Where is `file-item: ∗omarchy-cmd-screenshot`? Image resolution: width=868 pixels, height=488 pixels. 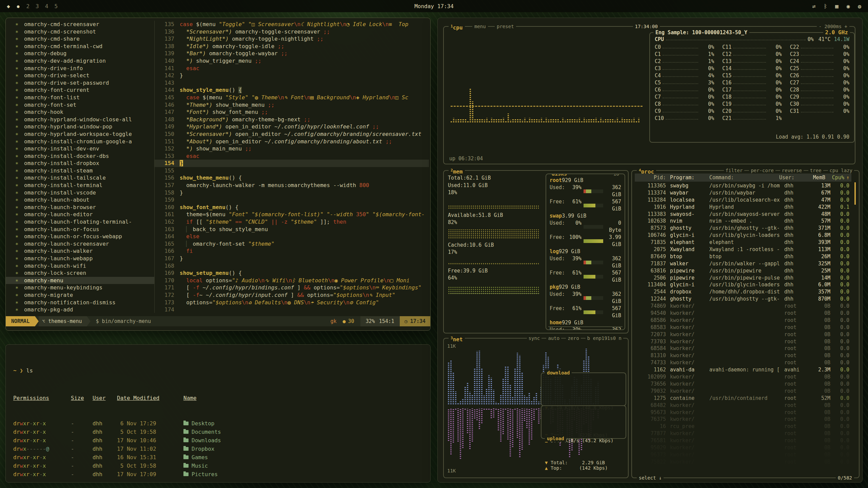 file-item: ∗omarchy-cmd-screenshot is located at coordinates (80, 32).